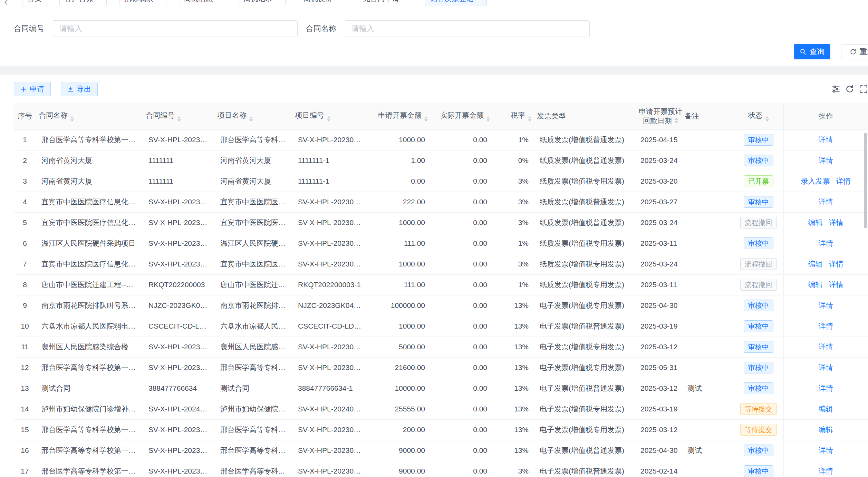 The image size is (868, 477). I want to click on contract-name-input, so click(467, 29).